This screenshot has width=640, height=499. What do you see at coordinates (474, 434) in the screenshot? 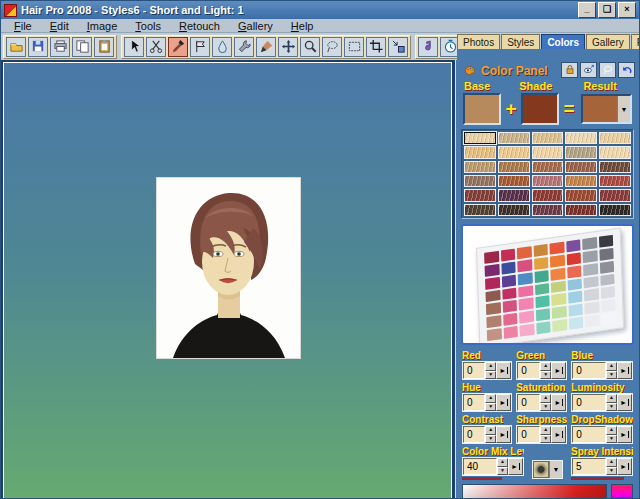
I see `contrast-value: 0` at bounding box center [474, 434].